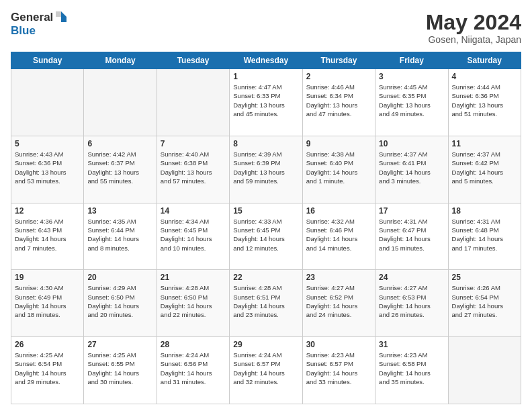 This screenshot has height=411, width=532. I want to click on day-info: Sunrise: 4:23 AM Sunset: 6:58 PM Dayligh…, so click(411, 368).